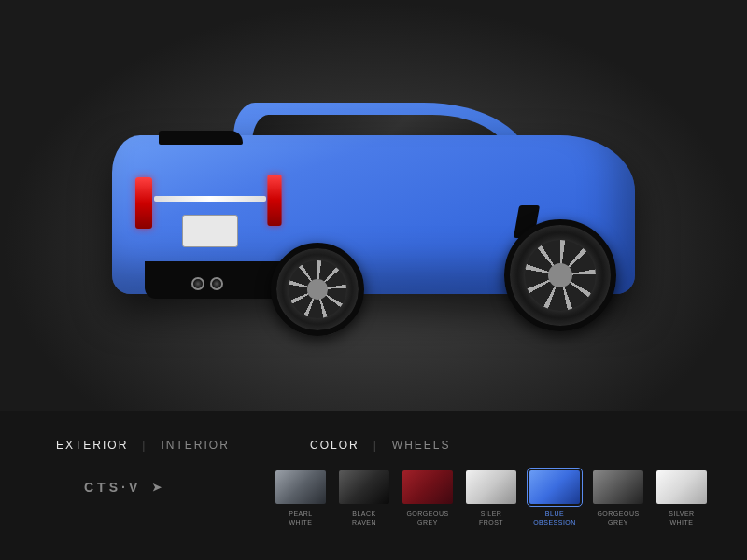 The height and width of the screenshot is (560, 747). I want to click on swatch-label: BLUEOBSESSION, so click(555, 518).